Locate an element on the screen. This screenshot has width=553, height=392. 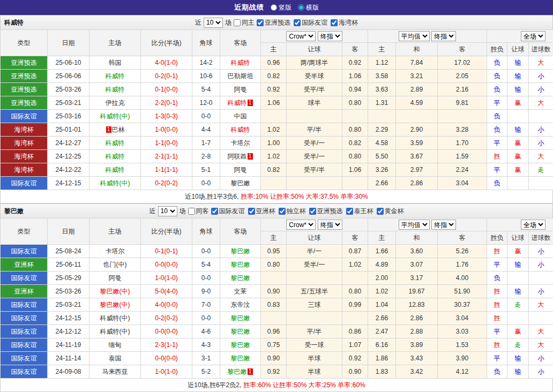
odds-home: 0.92 is located at coordinates (274, 372).